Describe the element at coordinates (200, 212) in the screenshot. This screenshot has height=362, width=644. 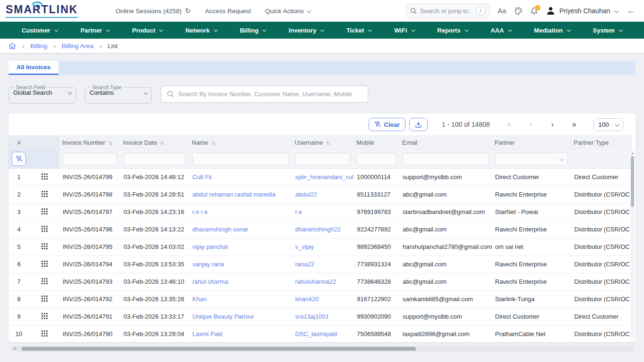
I see `customer-name-link: r.e r.e` at that location.